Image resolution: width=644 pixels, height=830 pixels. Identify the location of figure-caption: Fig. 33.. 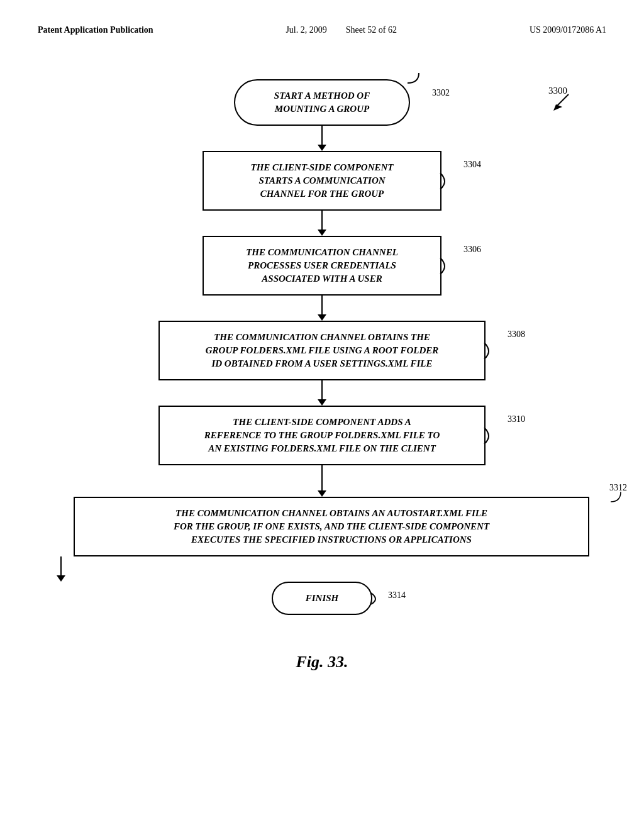
(322, 662).